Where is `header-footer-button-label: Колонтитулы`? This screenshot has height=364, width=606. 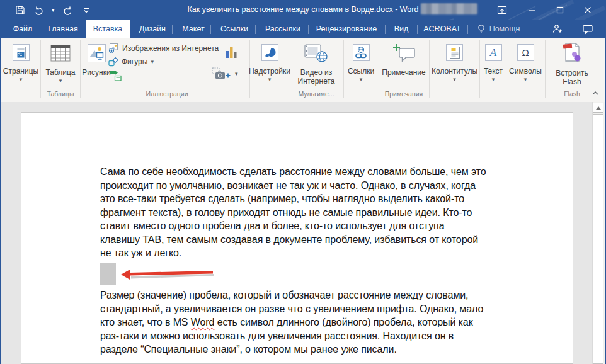 header-footer-button-label: Колонтитулы is located at coordinates (455, 71).